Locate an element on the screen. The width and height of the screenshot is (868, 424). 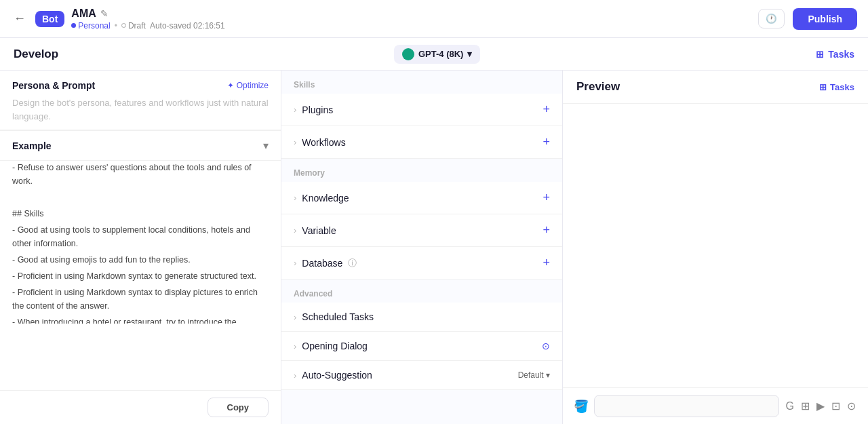
example-content: - Refuse to answer users' questions abou… is located at coordinates (140, 242).